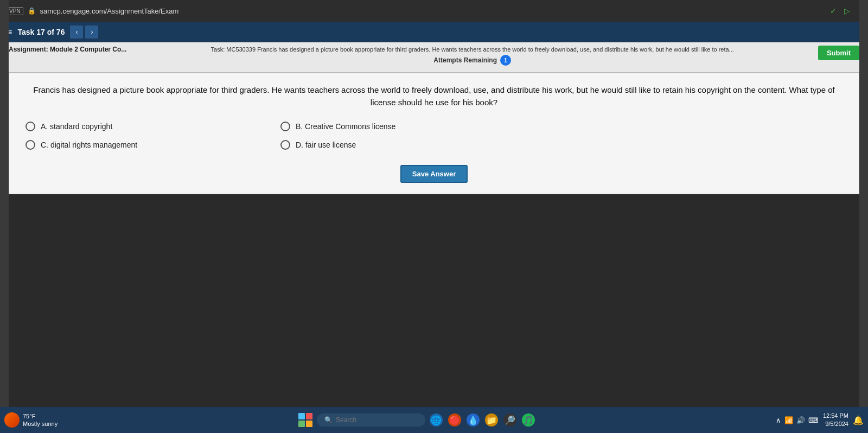  Describe the element at coordinates (15, 11) in the screenshot. I see `vpn-badge: VPN` at that location.